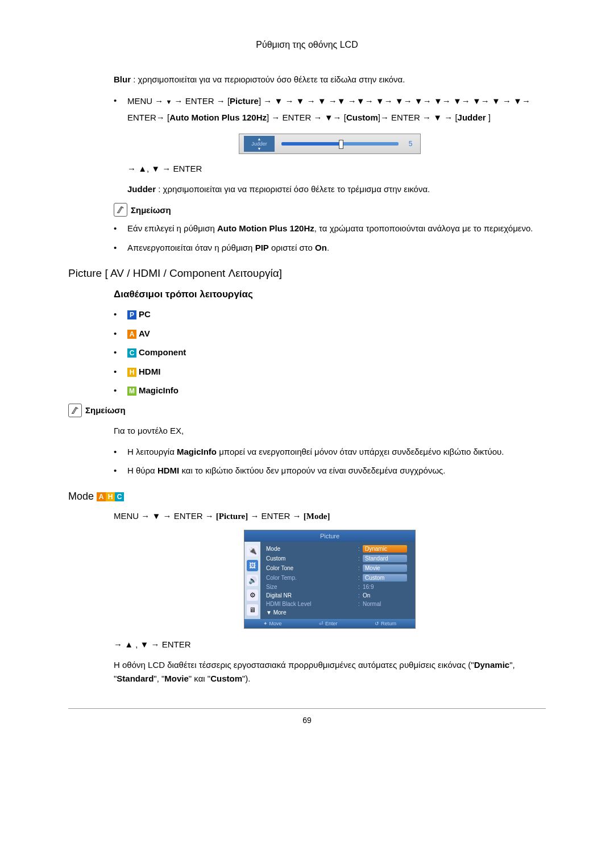  I want to click on n1i1-b: Auto Motion Plus 120Hz, so click(266, 229).